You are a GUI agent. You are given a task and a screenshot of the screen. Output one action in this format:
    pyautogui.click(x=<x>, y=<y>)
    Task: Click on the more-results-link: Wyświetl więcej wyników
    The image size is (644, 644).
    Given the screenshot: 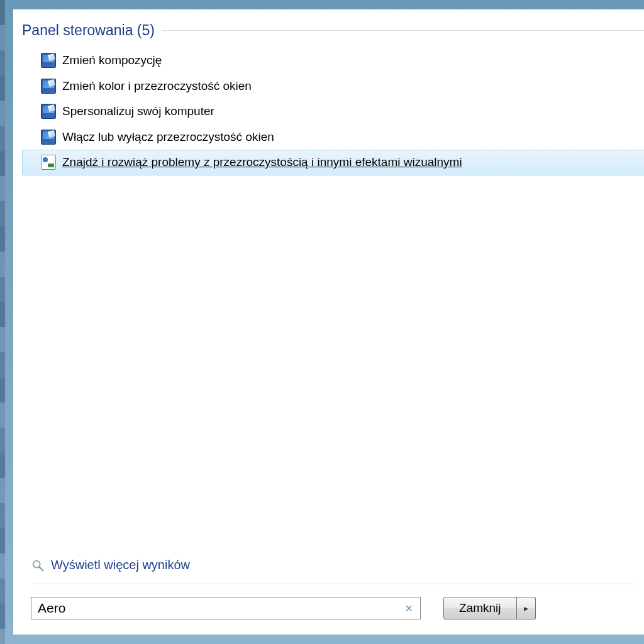 What is the action you would take?
    pyautogui.click(x=333, y=565)
    